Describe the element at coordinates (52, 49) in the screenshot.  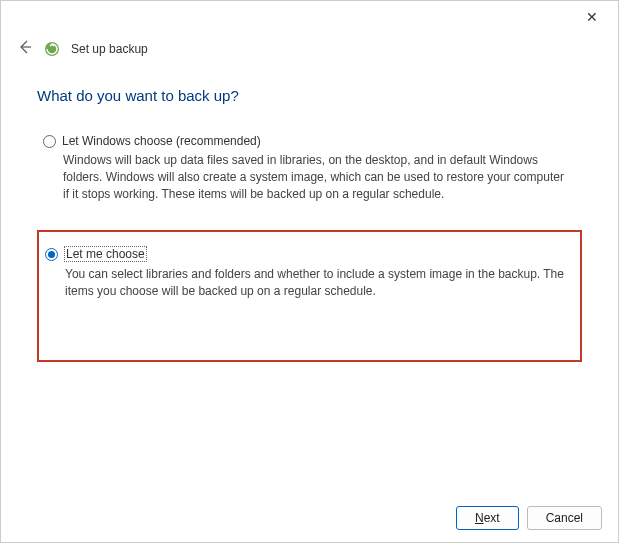
I see `backup-icon` at that location.